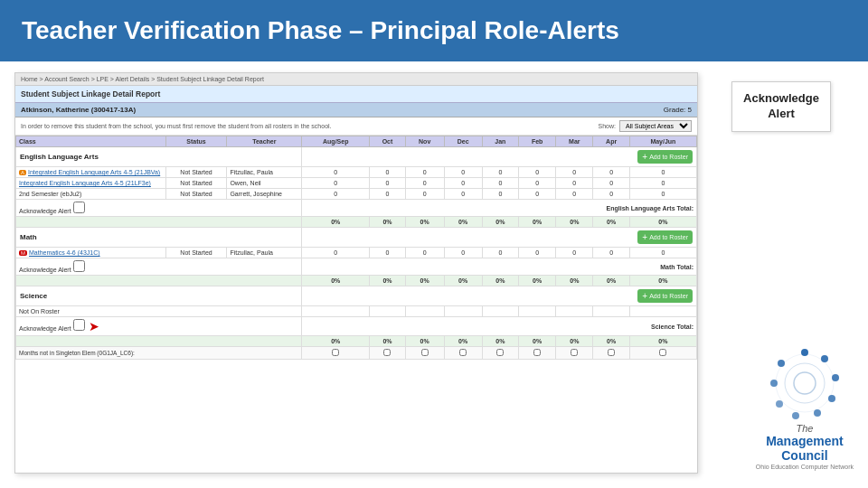  I want to click on report-title: Student Subject Linkage Detail Report, so click(356, 94).